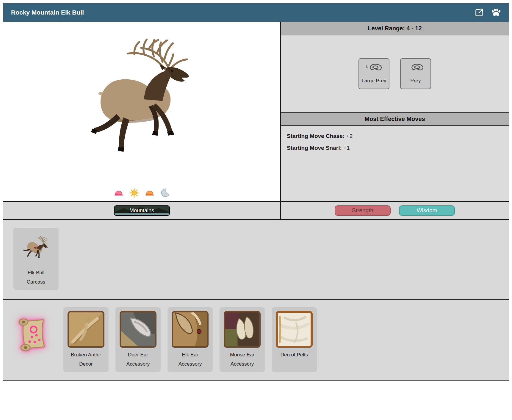 The width and height of the screenshot is (512, 420). I want to click on page-title: Rocky Mountain Elk Bull, so click(48, 12).